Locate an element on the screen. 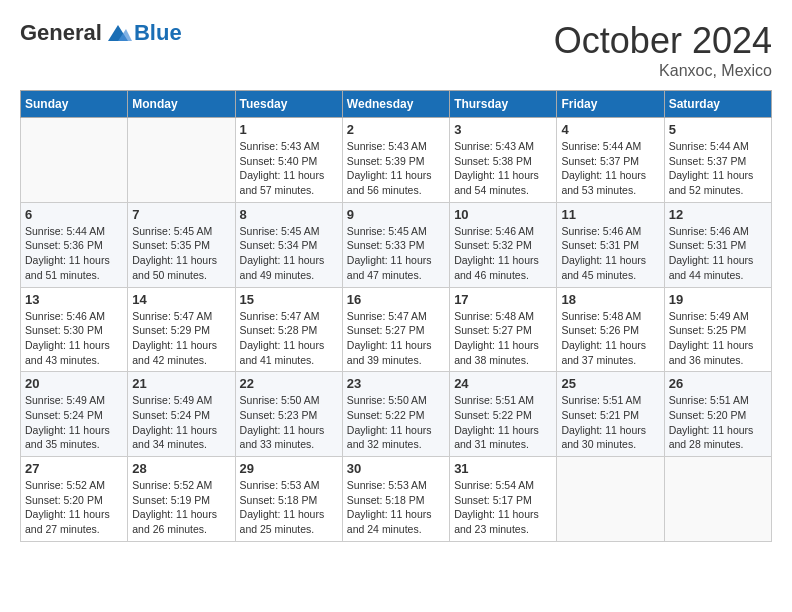  day-number: 7 is located at coordinates (181, 214).